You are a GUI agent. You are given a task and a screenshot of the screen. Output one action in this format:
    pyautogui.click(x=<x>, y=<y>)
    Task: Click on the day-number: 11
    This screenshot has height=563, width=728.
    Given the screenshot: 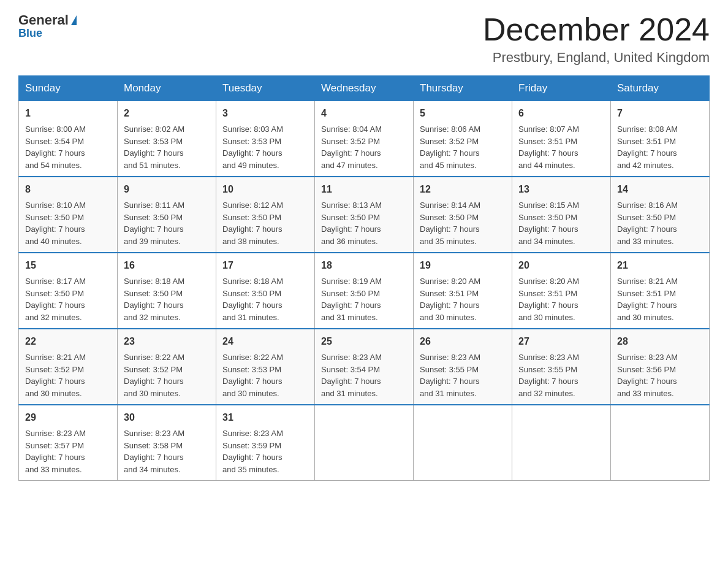 What is the action you would take?
    pyautogui.click(x=364, y=190)
    